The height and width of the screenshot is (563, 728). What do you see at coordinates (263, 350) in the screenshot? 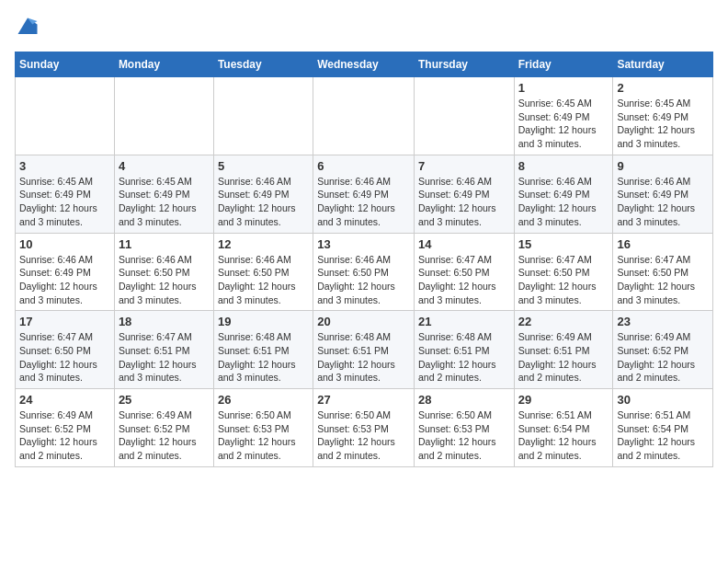
I see `calendar-cell: 19Sunrise: 6:48 AM Sunset: 6:51 PM Dayli…` at bounding box center [263, 350].